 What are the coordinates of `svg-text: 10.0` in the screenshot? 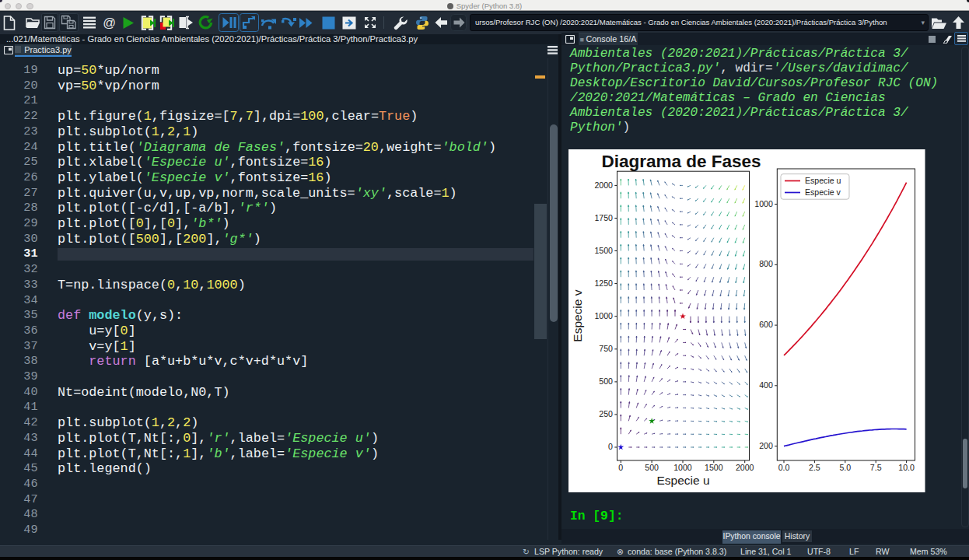 It's located at (907, 467).